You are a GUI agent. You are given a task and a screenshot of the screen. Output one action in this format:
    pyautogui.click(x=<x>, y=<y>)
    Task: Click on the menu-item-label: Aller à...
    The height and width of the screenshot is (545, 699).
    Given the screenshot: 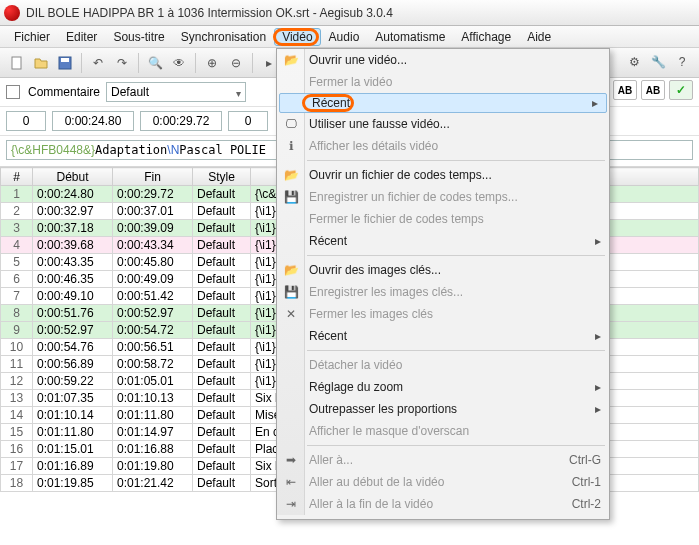 What is the action you would take?
    pyautogui.click(x=435, y=460)
    